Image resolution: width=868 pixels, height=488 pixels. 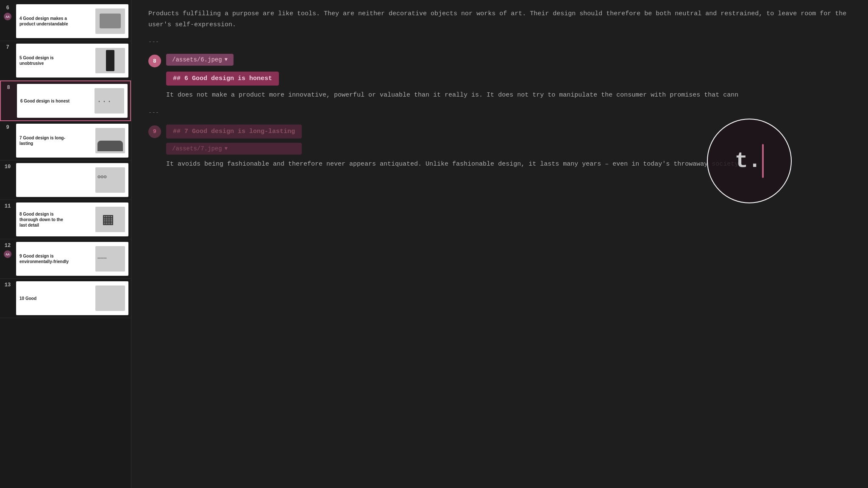 I want to click on slide-label-7: 5 Good design is unobtrusive, so click(x=45, y=61).